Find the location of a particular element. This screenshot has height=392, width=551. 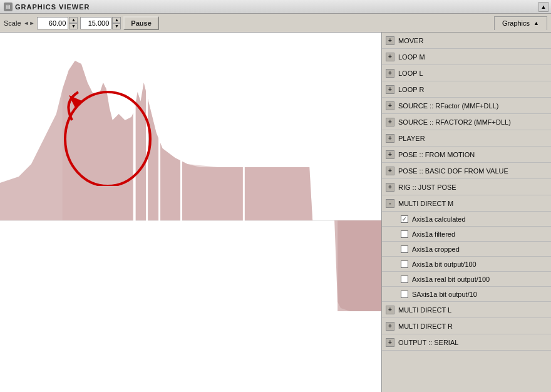

axis1a-calculated-label: Axis1a calculated is located at coordinates (439, 219).